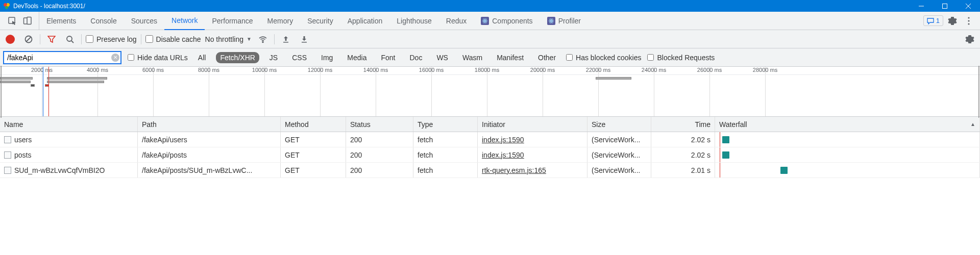 Image resolution: width=980 pixels, height=255 pixels. What do you see at coordinates (62, 58) in the screenshot?
I see `filter-input` at bounding box center [62, 58].